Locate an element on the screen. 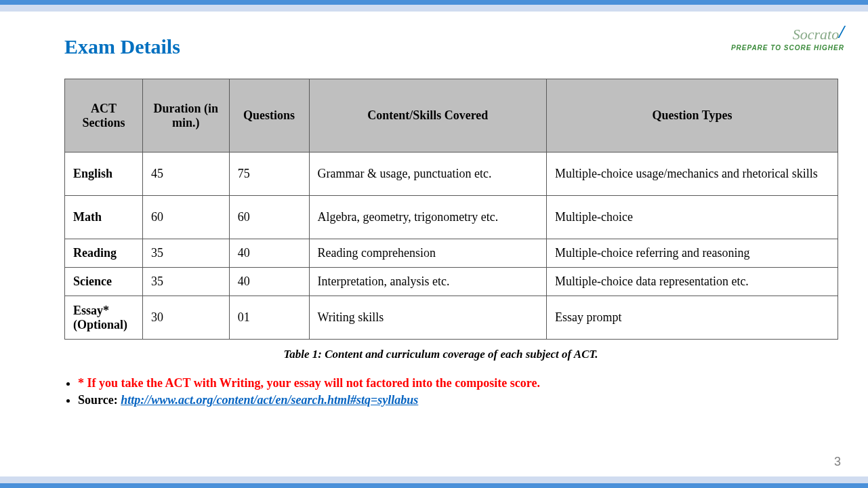 The image size is (868, 488). cell-section: Science is located at coordinates (104, 282).